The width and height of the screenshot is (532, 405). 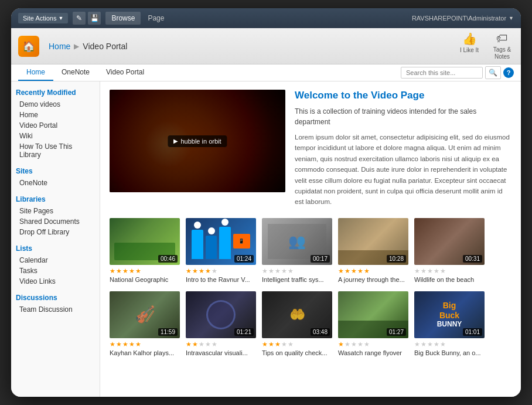 What do you see at coordinates (125, 271) in the screenshot?
I see `star-3: ★` at bounding box center [125, 271].